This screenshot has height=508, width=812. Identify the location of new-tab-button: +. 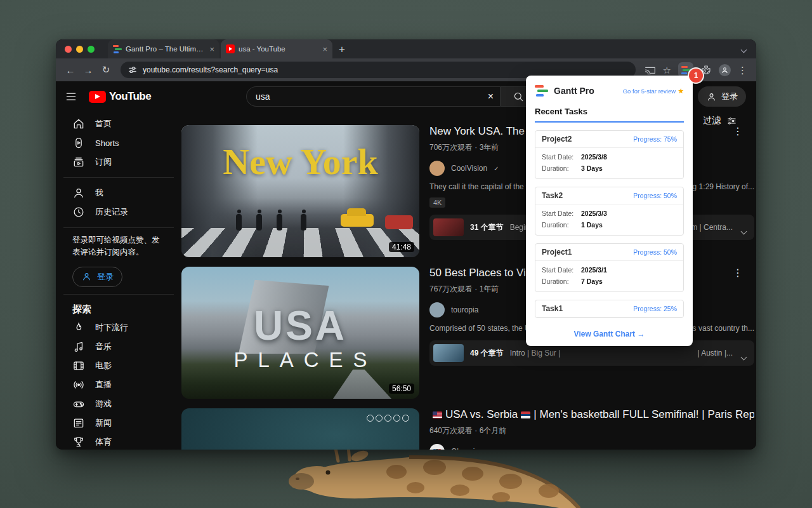
(342, 50).